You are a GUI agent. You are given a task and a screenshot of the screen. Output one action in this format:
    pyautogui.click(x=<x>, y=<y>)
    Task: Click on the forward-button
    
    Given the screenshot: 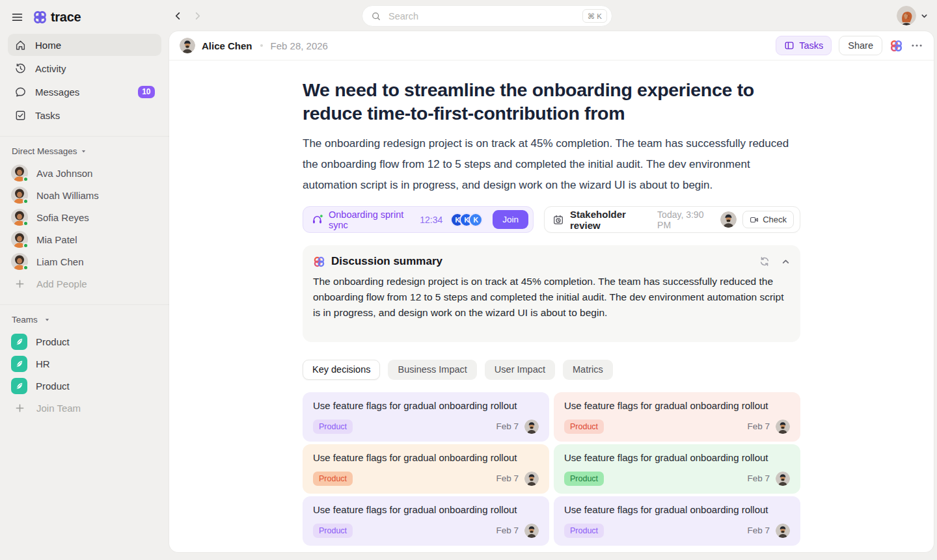 What is the action you would take?
    pyautogui.click(x=198, y=16)
    